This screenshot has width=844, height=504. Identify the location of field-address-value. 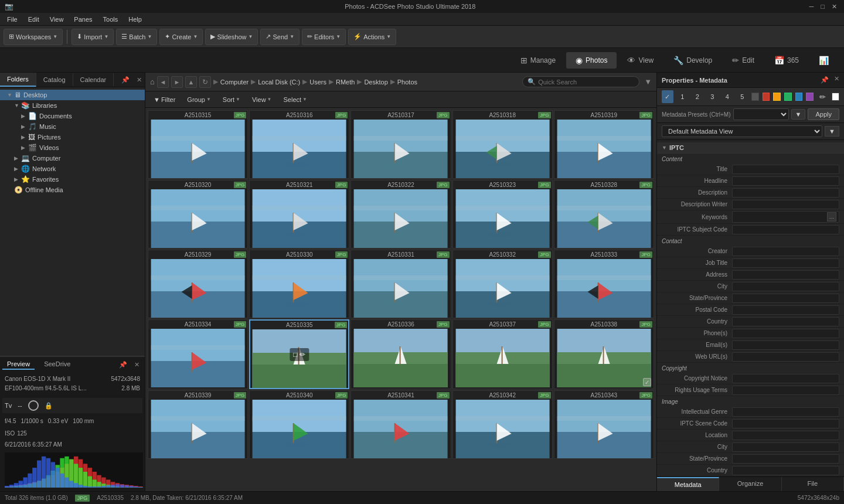
(785, 275).